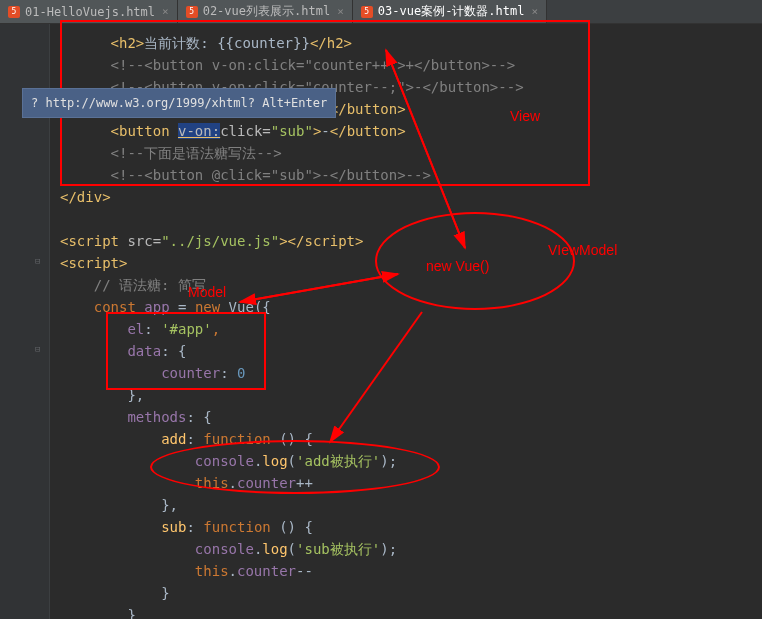  I want to click on code-line: <!--<button @click="sub">-</button>-->, so click(411, 175).